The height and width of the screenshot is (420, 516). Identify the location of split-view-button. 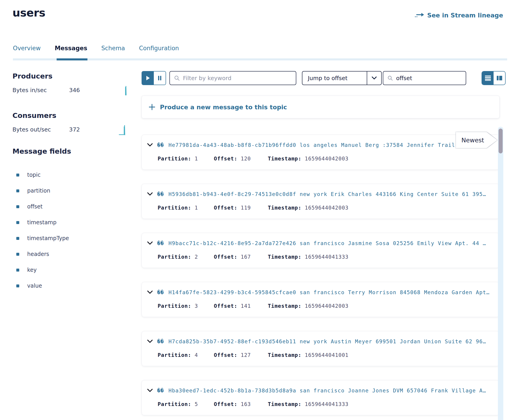
(499, 78).